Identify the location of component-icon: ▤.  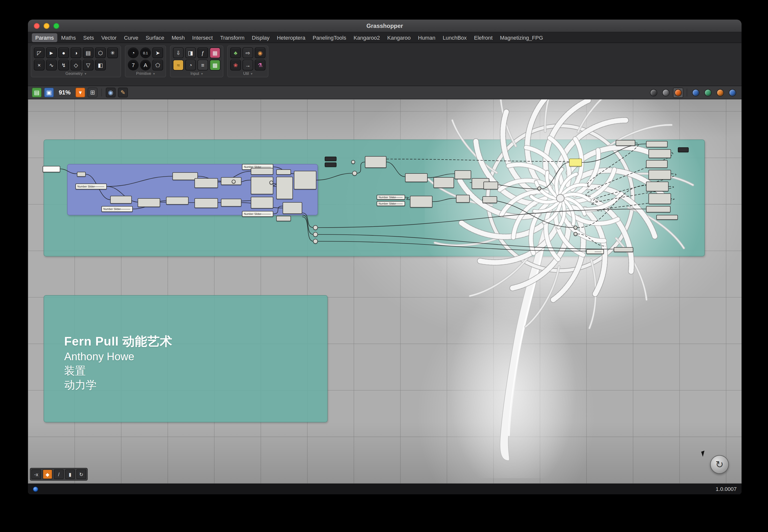
(88, 53).